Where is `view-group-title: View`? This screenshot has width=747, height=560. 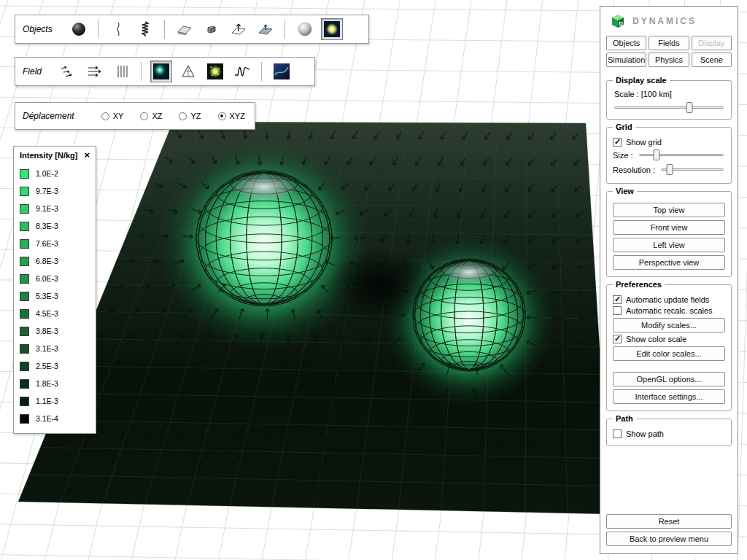 view-group-title: View is located at coordinates (624, 191).